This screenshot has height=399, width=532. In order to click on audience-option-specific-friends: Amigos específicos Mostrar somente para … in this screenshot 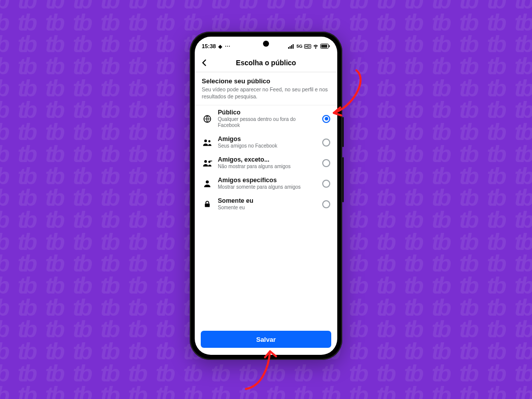, I will do `click(266, 184)`.